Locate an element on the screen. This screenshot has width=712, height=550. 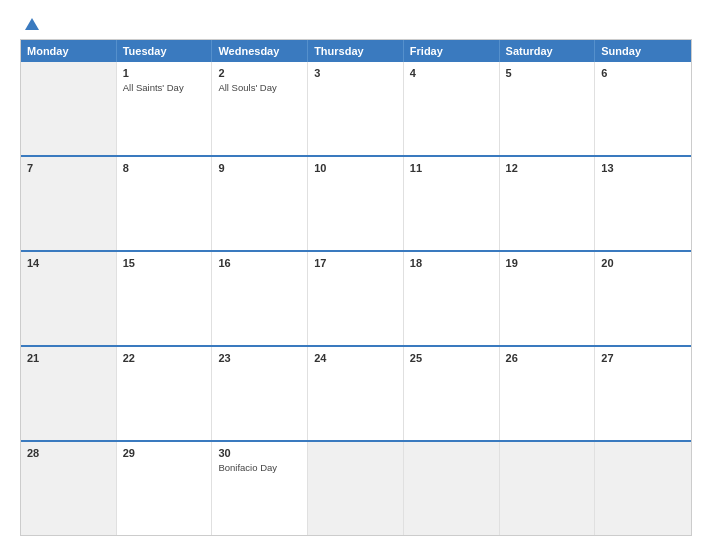
calendar-cell: 16 is located at coordinates (260, 298).